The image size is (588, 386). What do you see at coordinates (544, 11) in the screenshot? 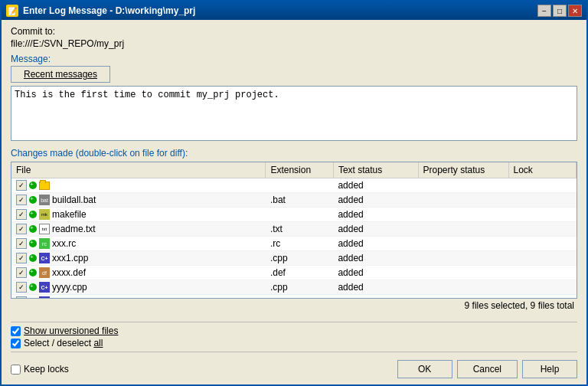
I see `minimize-button: −` at bounding box center [544, 11].